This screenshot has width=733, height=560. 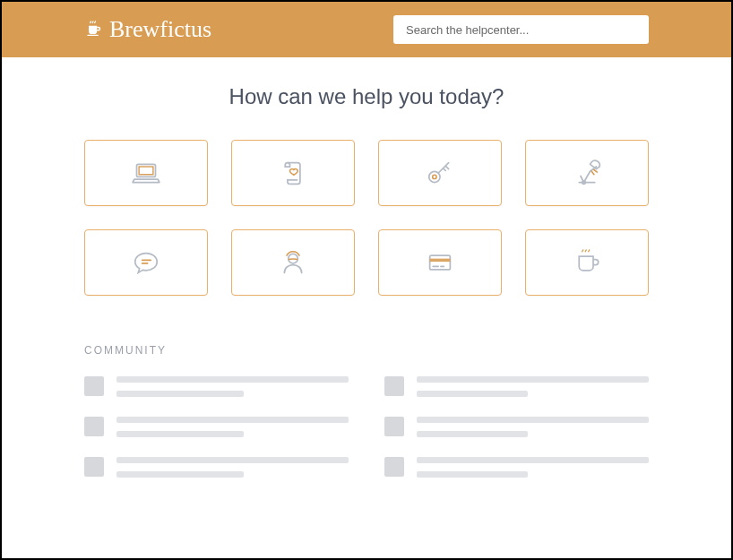 I want to click on creditcard-icon, so click(x=440, y=263).